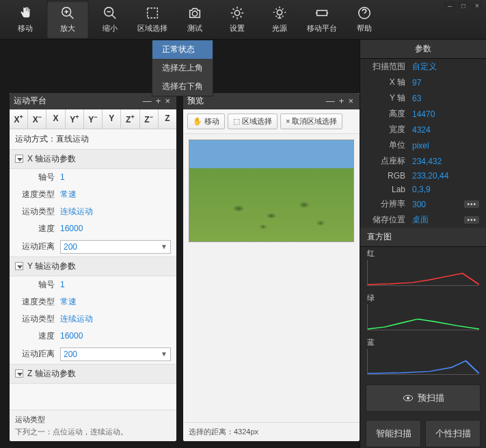 The width and height of the screenshot is (486, 448). What do you see at coordinates (417, 98) in the screenshot?
I see `y-value: 63` at bounding box center [417, 98].